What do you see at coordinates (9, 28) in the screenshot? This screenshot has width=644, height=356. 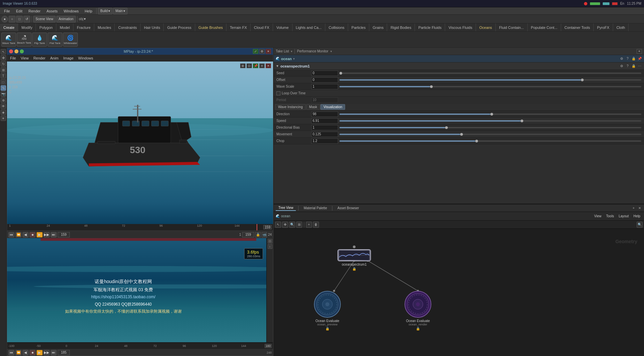 I see `shelf-tab-create: Create` at bounding box center [9, 28].